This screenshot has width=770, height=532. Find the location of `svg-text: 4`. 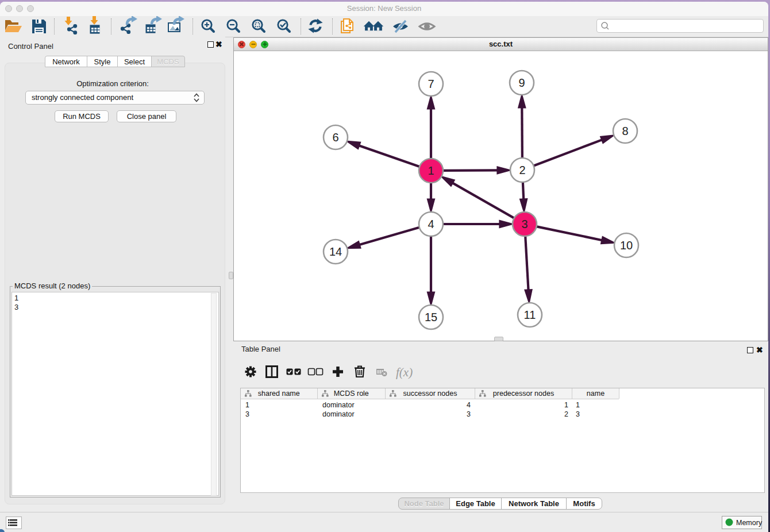

svg-text: 4 is located at coordinates (431, 224).